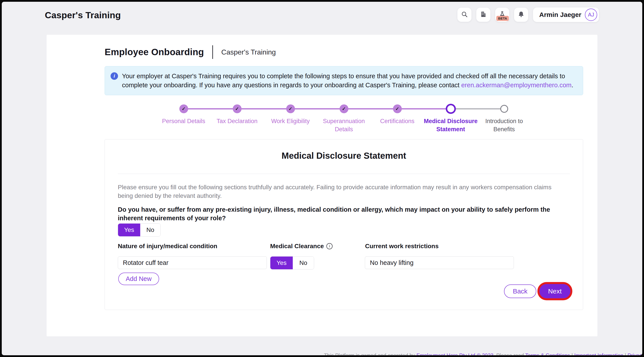 The width and height of the screenshot is (644, 357). Describe the element at coordinates (440, 262) in the screenshot. I see `restrictions-input` at that location.